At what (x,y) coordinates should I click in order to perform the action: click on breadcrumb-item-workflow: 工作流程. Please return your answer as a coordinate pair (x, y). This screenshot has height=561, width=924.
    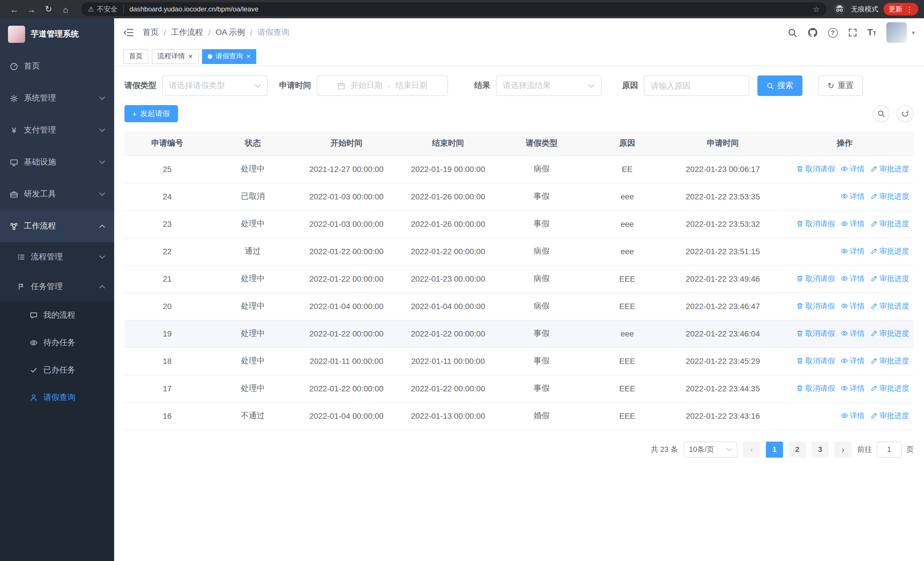
    Looking at the image, I should click on (188, 32).